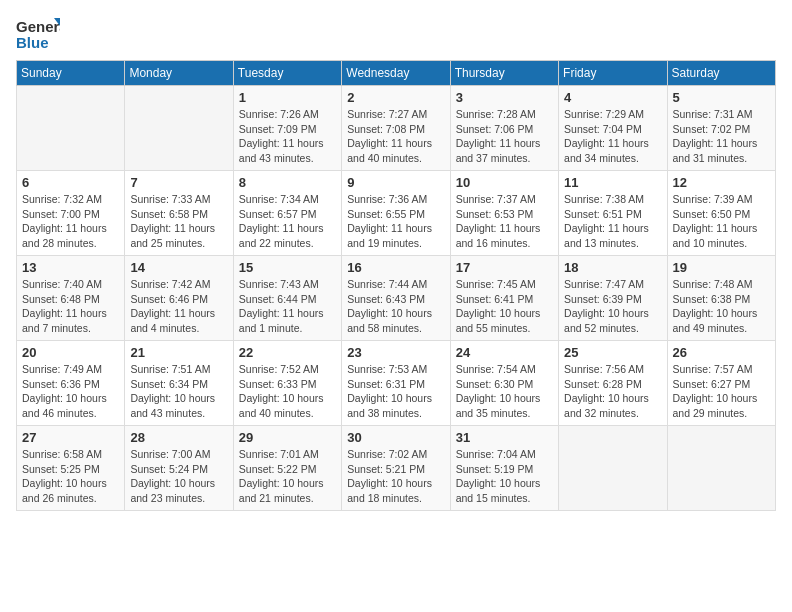  I want to click on day-number: 14, so click(178, 268).